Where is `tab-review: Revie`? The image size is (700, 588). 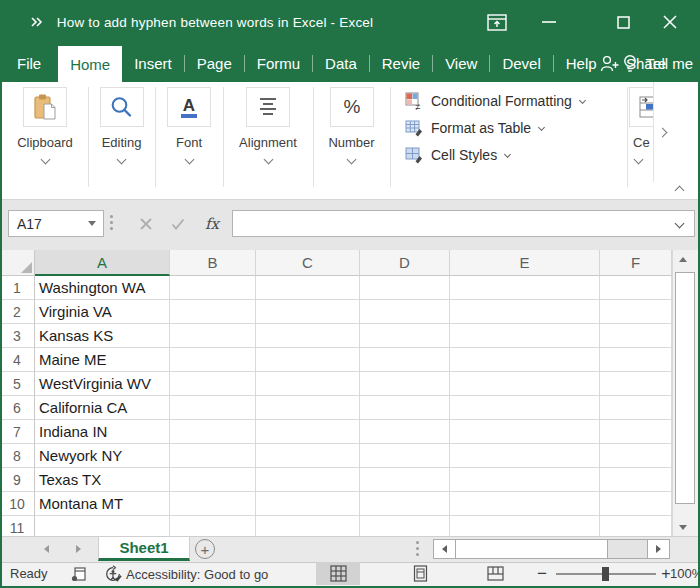 tab-review: Revie is located at coordinates (401, 63).